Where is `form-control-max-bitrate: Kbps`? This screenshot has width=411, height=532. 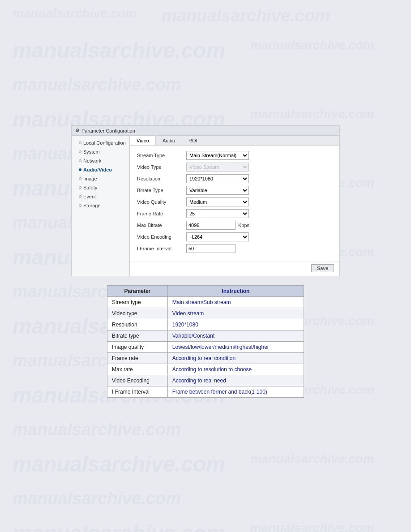
form-control-max-bitrate: Kbps is located at coordinates (218, 225).